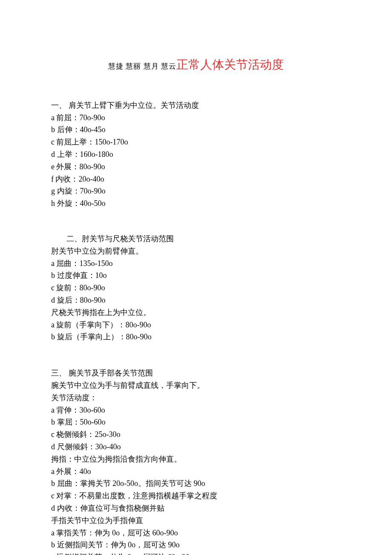  Describe the element at coordinates (196, 65) in the screenshot. I see `title-line: 慧捷 慧丽 慧月 慧云正常人体关节活动度` at that location.